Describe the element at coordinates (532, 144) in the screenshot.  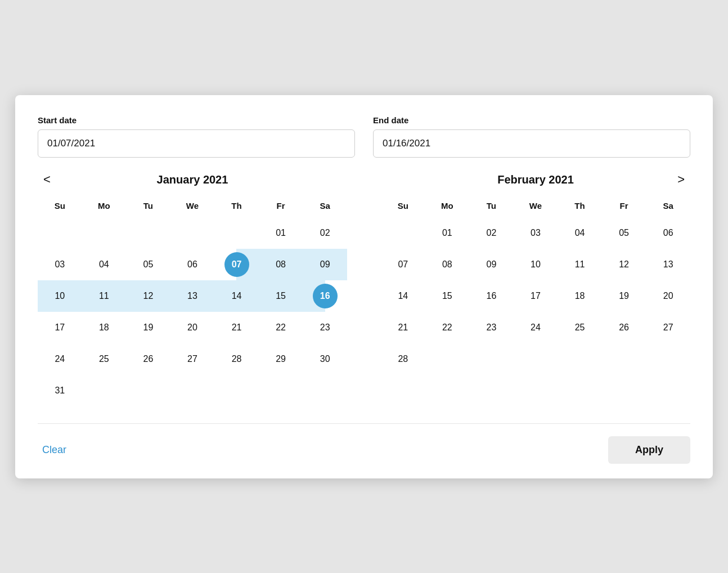
I see `end-date-input` at that location.